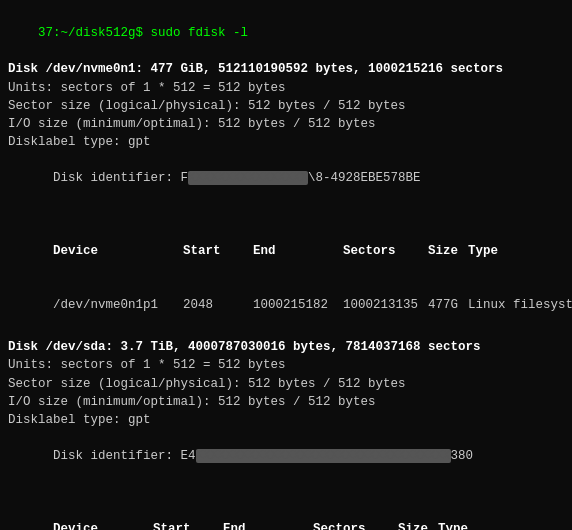 Image resolution: width=572 pixels, height=530 pixels. Describe the element at coordinates (120, 178) in the screenshot. I see `disk-id-prefix-0: Disk identifier: F` at that location.